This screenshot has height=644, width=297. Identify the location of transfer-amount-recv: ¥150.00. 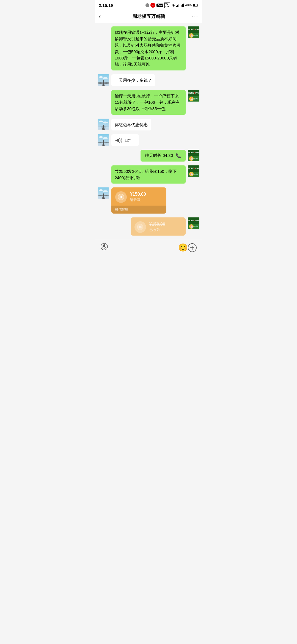
(157, 224).